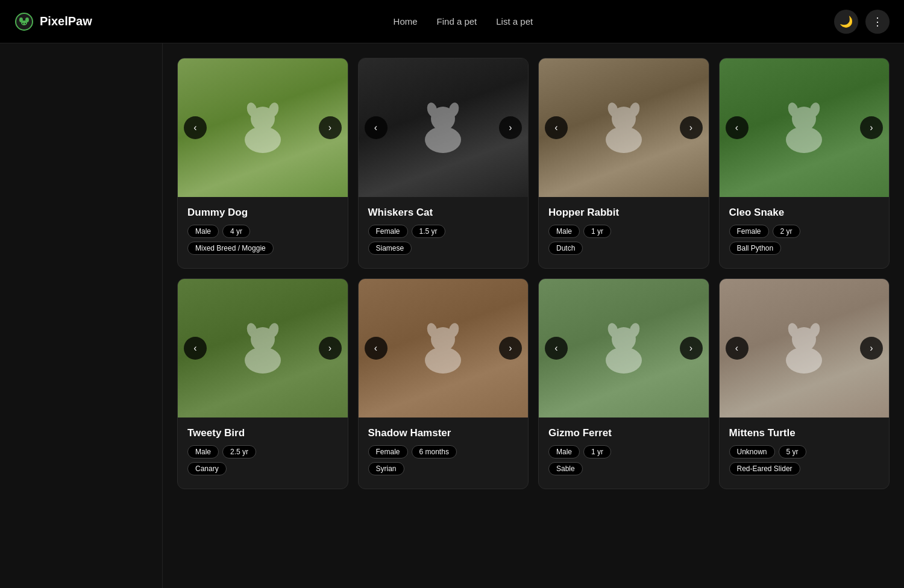  What do you see at coordinates (624, 231) in the screenshot?
I see `tags-row-1: Male1 yr` at bounding box center [624, 231].